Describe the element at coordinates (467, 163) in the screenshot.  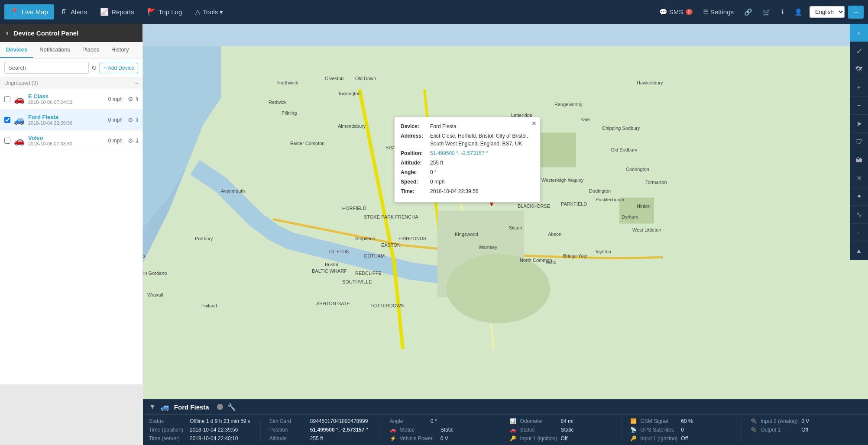
I see `popup-altitude-row: Altitude: 255 ft` at that location.